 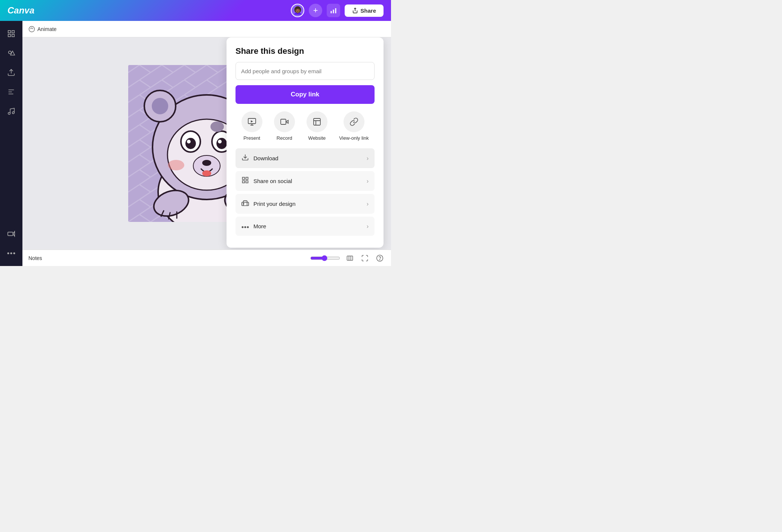 What do you see at coordinates (245, 204) in the screenshot?
I see `print-icon` at bounding box center [245, 204].